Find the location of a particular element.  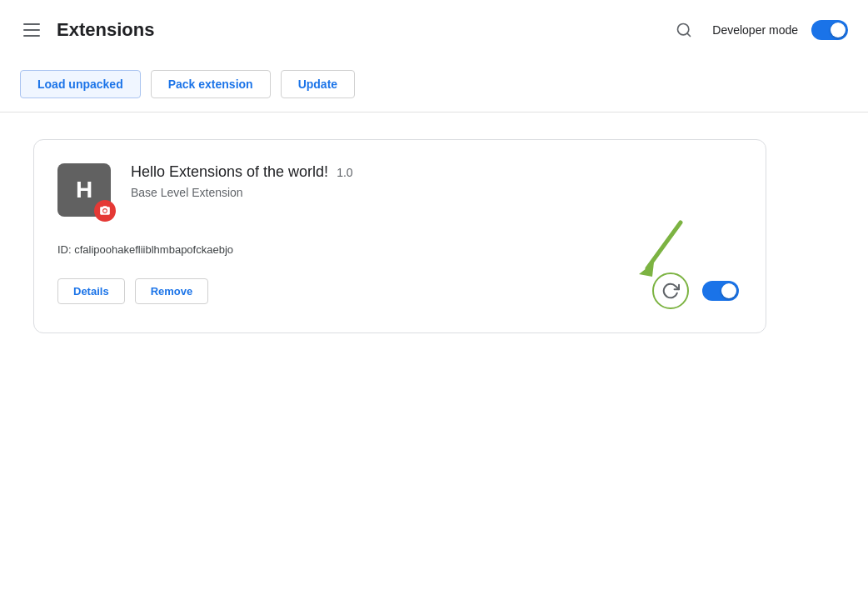

extension-badge is located at coordinates (105, 211).